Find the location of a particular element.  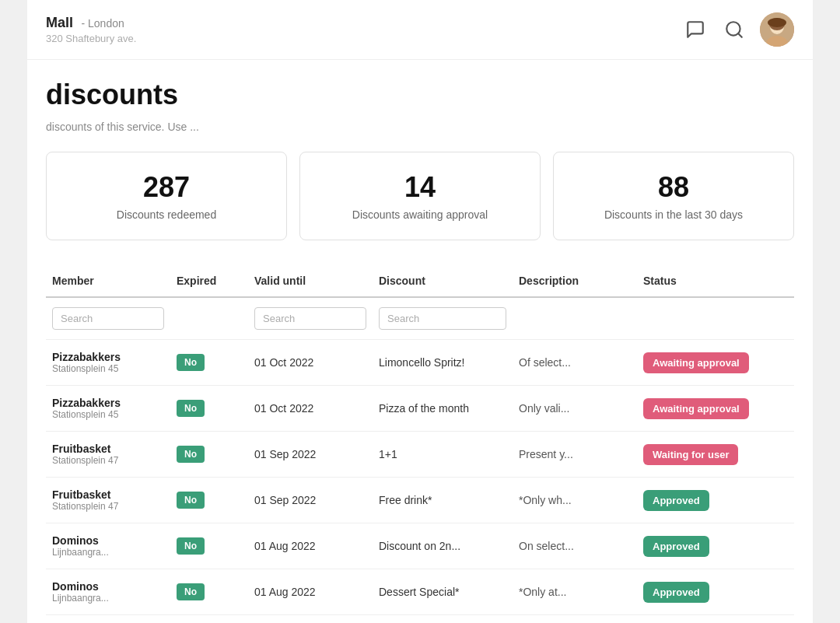

col-description: Description is located at coordinates (575, 281).